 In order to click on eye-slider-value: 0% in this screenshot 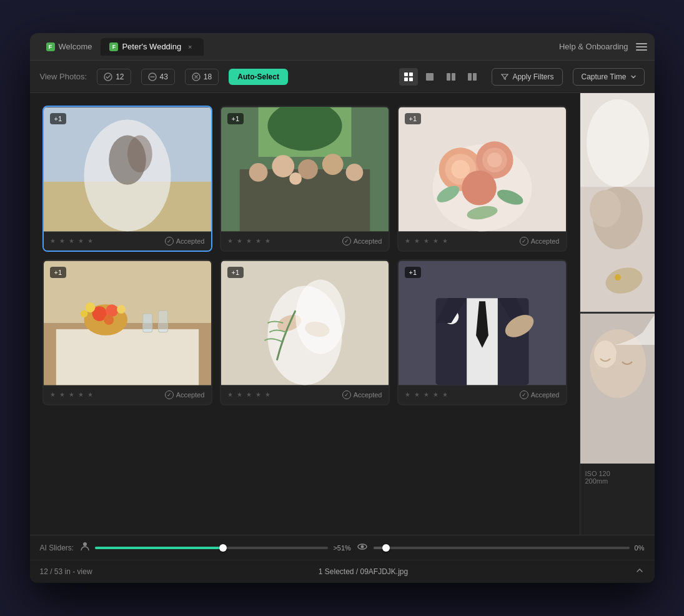, I will do `click(640, 548)`.